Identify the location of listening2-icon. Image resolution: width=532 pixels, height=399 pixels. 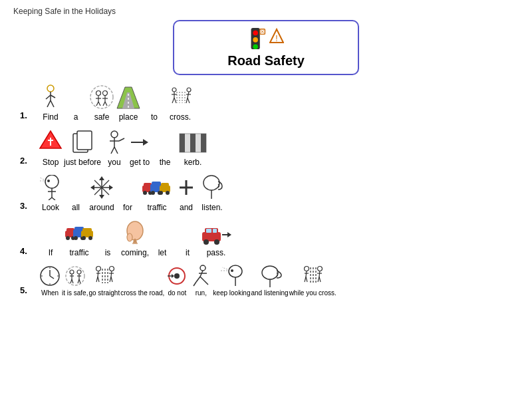
(270, 276).